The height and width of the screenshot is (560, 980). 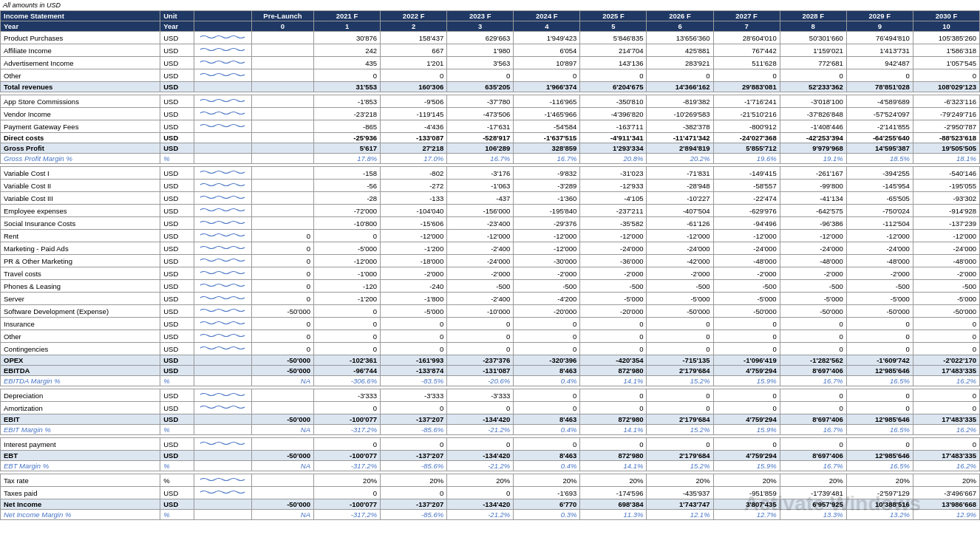 What do you see at coordinates (347, 173) in the screenshot?
I see `cell-y1: -158` at bounding box center [347, 173].